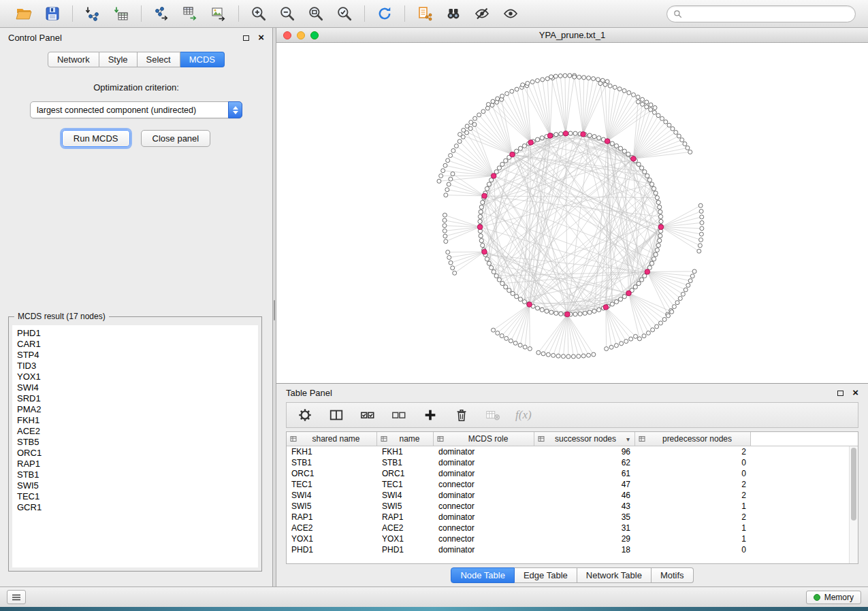 The image size is (868, 611). I want to click on list-item: STB1, so click(135, 475).